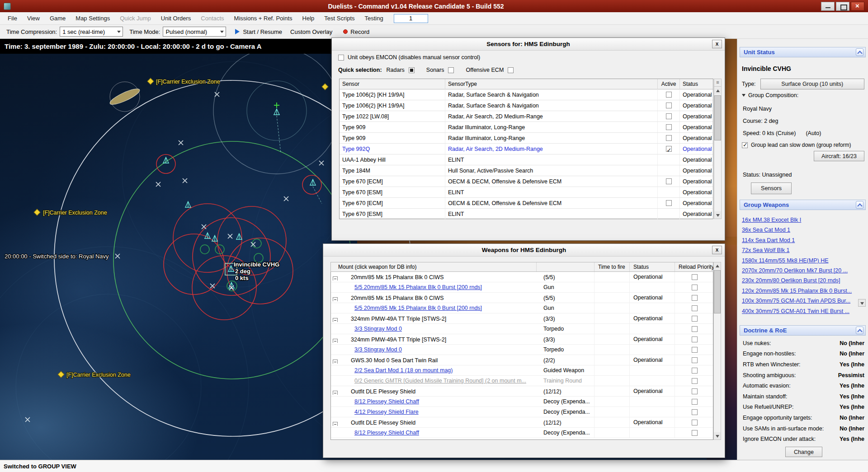  I want to click on sensor-row: UAA-1 Abbey Hill ELINT Operational, so click(526, 160).